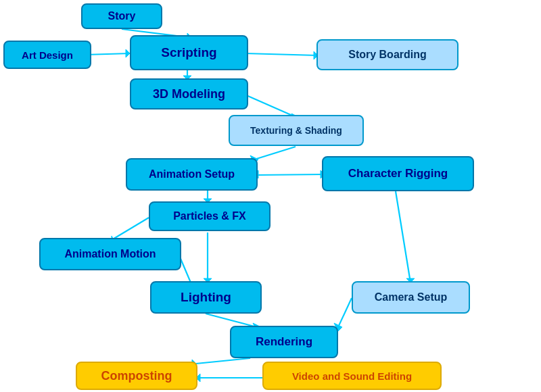 The width and height of the screenshot is (541, 392). I want to click on character-rigging-node: Character Rigging, so click(398, 174).